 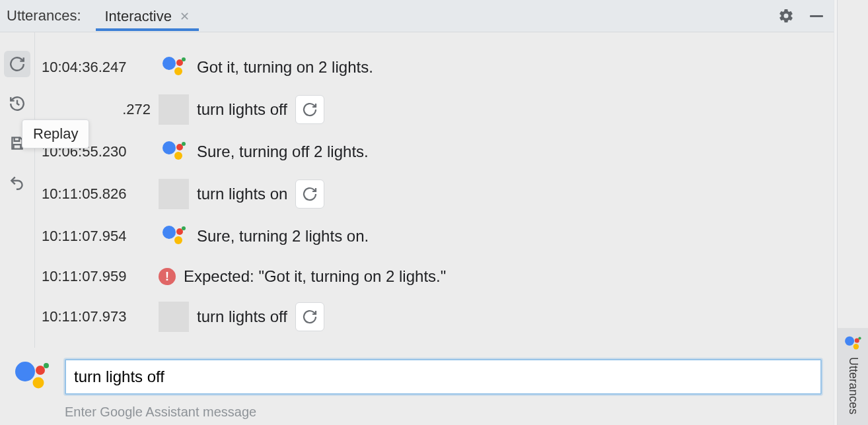 What do you see at coordinates (285, 67) in the screenshot?
I see `assistant-message: Got it, turning on 2 lights.` at bounding box center [285, 67].